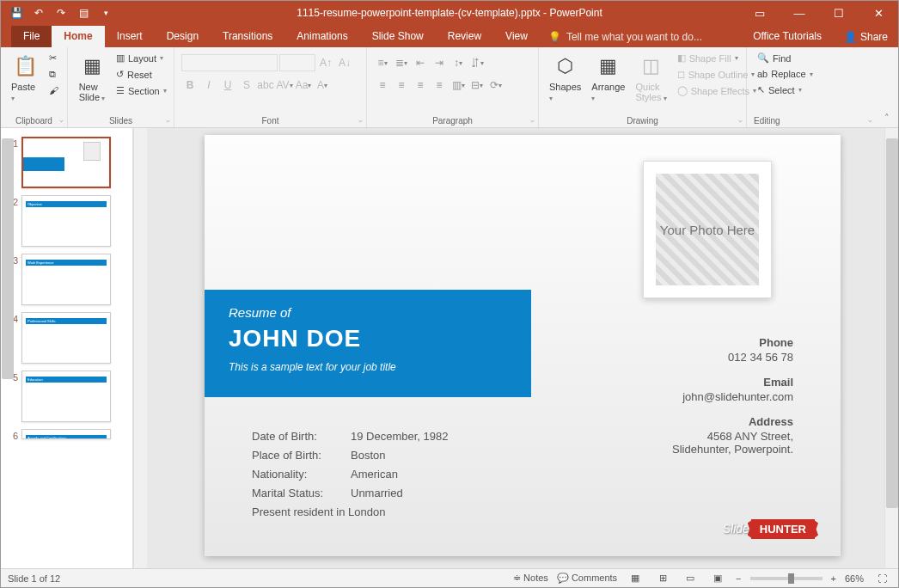 This screenshot has height=588, width=899. What do you see at coordinates (247, 85) in the screenshot?
I see `strikethrough-button: S` at bounding box center [247, 85].